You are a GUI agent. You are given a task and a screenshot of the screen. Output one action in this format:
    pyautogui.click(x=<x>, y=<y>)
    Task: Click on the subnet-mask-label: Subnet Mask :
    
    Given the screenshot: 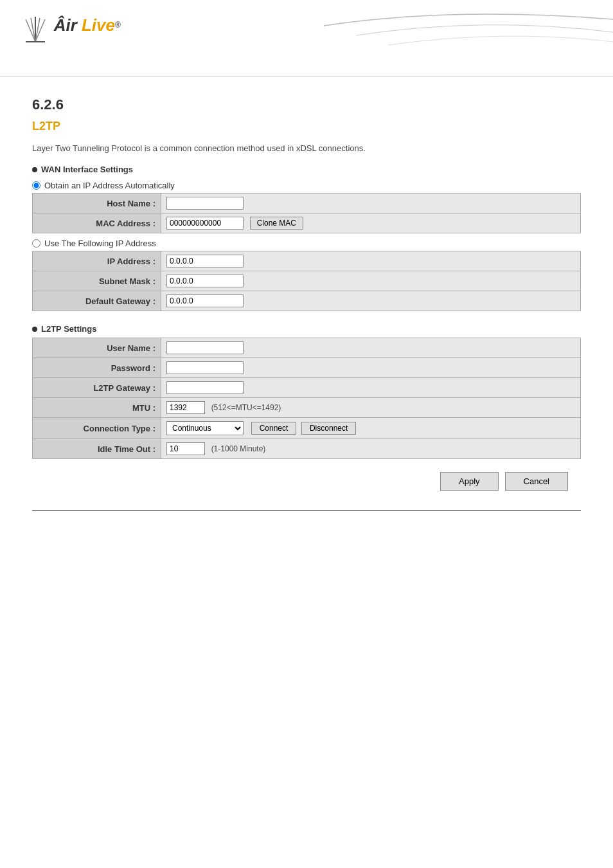 What is the action you would take?
    pyautogui.click(x=97, y=282)
    